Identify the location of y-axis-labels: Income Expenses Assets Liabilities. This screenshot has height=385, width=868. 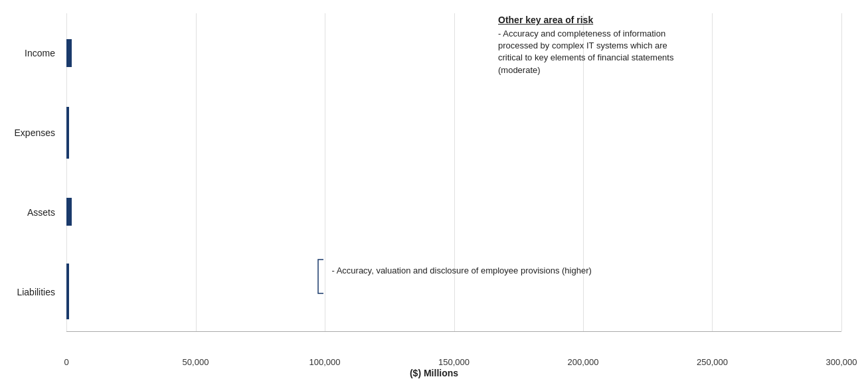
(32, 173).